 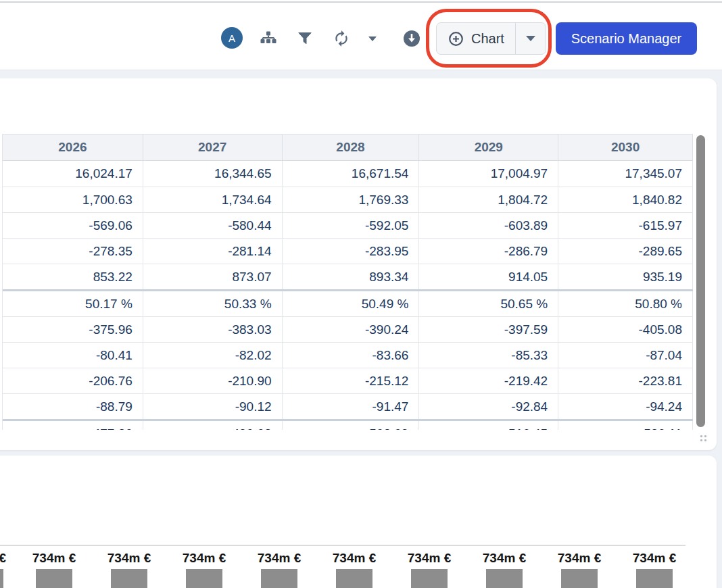 I want to click on grid-cell: -286.79, so click(x=489, y=251).